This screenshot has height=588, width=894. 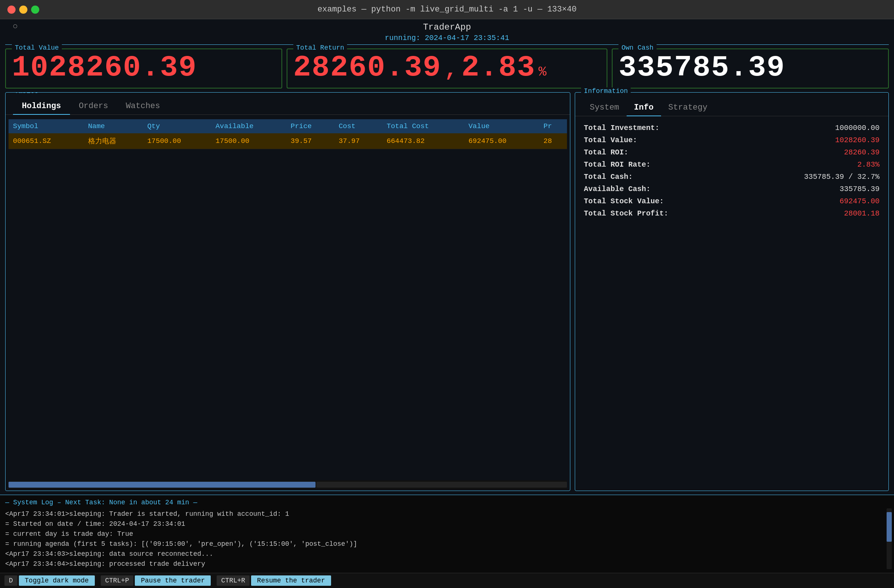 I want to click on info-row-stock-profit: Total Stock Profit: 28001.18, so click(x=732, y=213).